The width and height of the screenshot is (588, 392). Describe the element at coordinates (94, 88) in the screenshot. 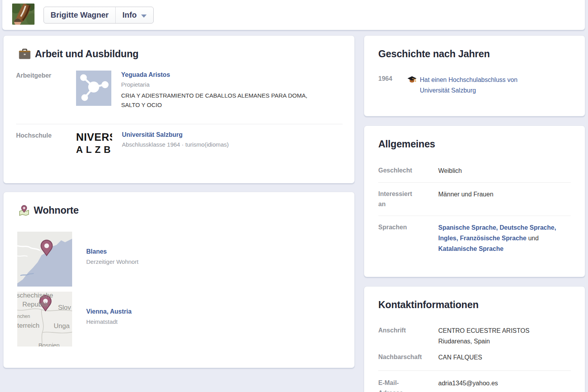

I see `page-placeholder-icon` at that location.